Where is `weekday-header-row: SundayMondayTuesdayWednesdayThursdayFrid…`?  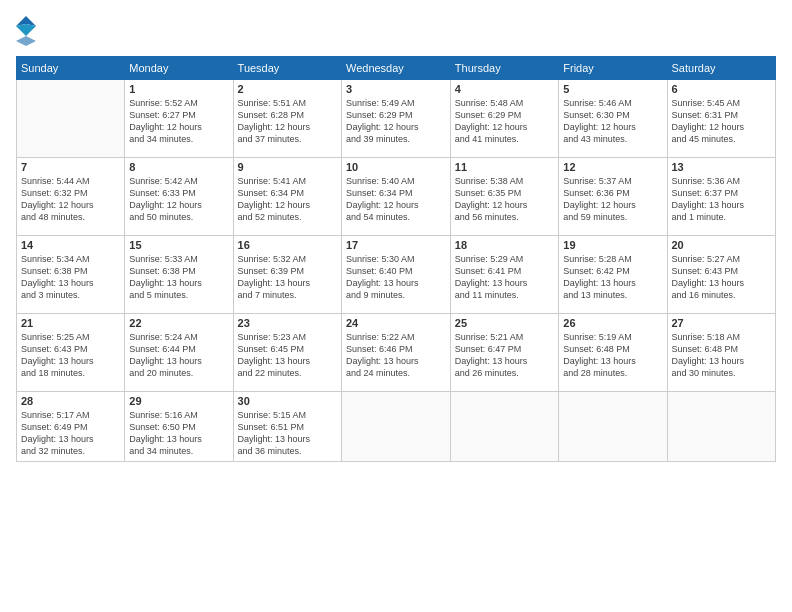
weekday-header-row: SundayMondayTuesdayWednesdayThursdayFrid… is located at coordinates (396, 68).